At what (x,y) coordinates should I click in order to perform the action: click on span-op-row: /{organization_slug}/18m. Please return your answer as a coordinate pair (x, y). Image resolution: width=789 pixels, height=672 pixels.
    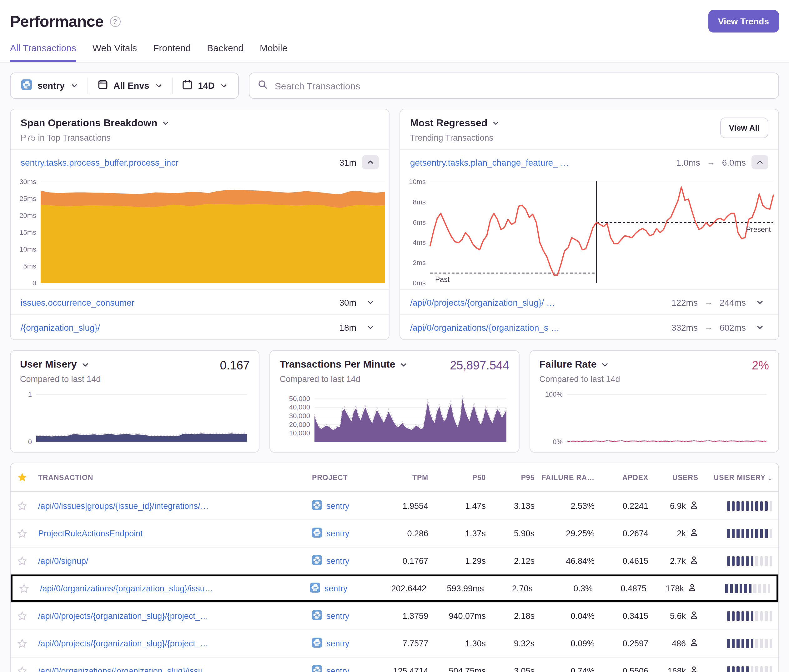
    Looking at the image, I should click on (200, 327).